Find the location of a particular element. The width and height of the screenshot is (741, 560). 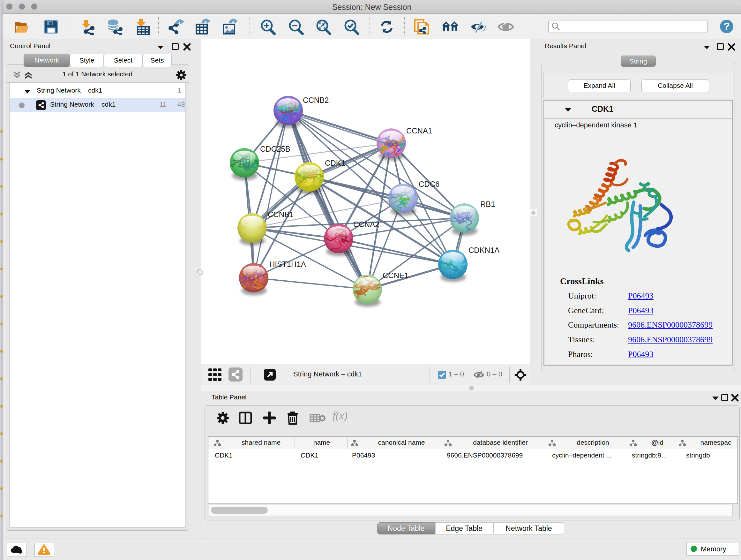

svg-text: CCNA1 is located at coordinates (419, 131).